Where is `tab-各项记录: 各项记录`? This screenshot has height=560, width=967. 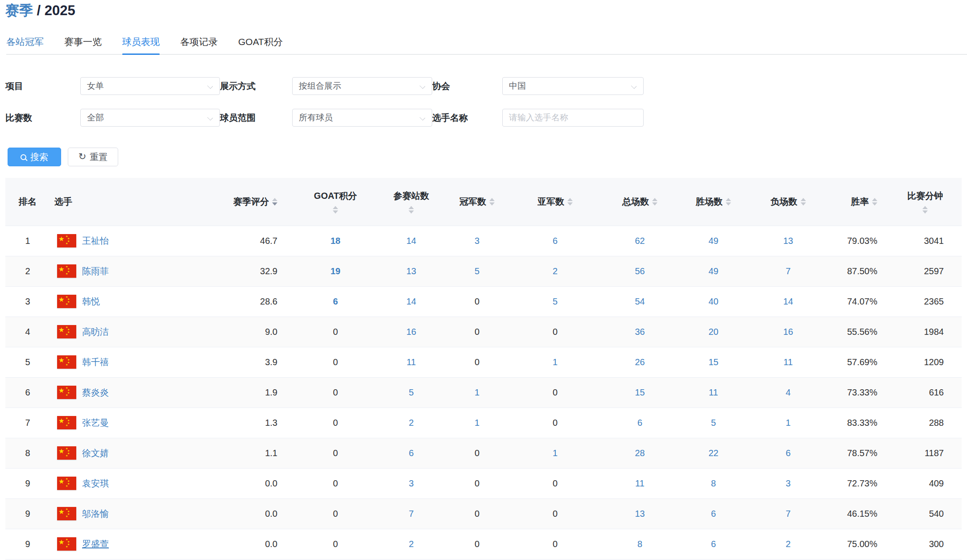
tab-各项记录: 各项记录 is located at coordinates (199, 45).